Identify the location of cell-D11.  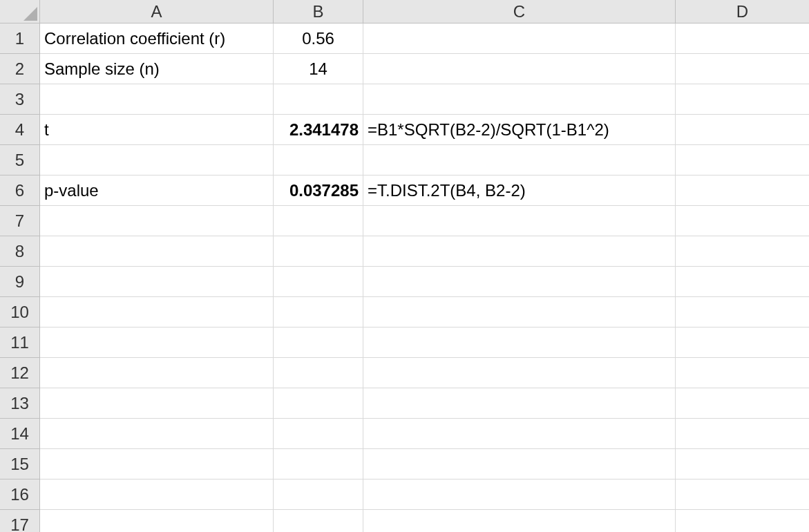
(742, 343).